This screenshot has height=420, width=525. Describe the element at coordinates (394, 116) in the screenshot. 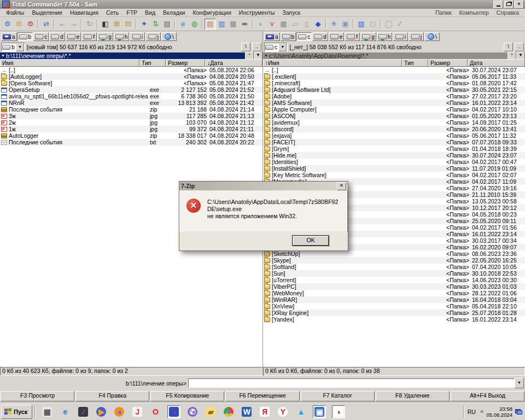

I see `file-row: [ASCON]<Папка>01.05.2020 23:13` at that location.